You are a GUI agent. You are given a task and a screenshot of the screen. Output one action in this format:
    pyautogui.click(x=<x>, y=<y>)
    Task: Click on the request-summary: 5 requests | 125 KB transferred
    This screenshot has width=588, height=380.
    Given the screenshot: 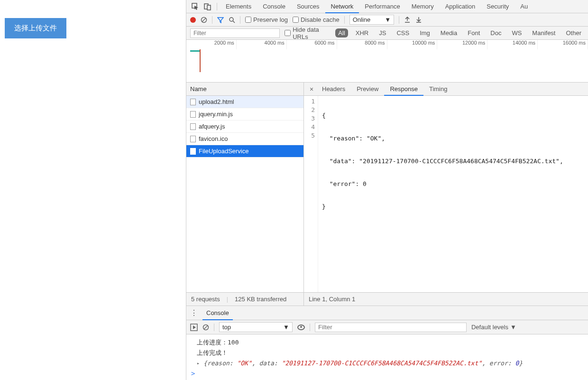 What is the action you would take?
    pyautogui.click(x=245, y=299)
    